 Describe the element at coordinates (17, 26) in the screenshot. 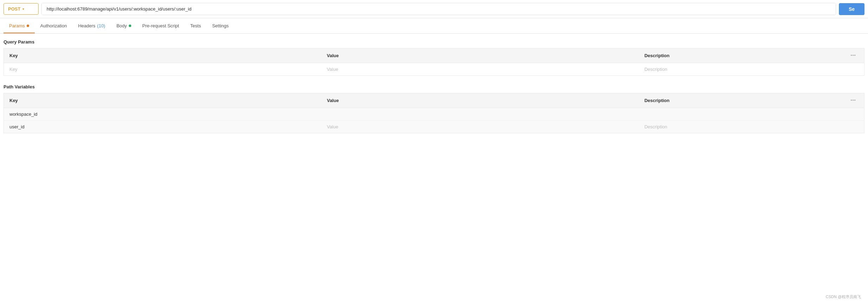

I see `tab-params-label: Params` at that location.